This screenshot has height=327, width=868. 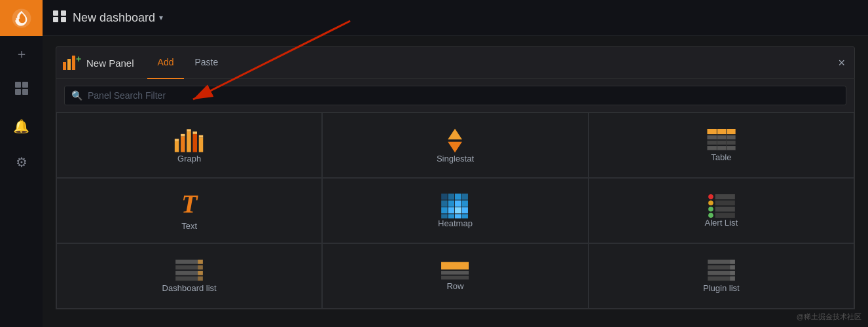 What do you see at coordinates (721, 222) in the screenshot?
I see `alertlist-label: Alert List` at bounding box center [721, 222].